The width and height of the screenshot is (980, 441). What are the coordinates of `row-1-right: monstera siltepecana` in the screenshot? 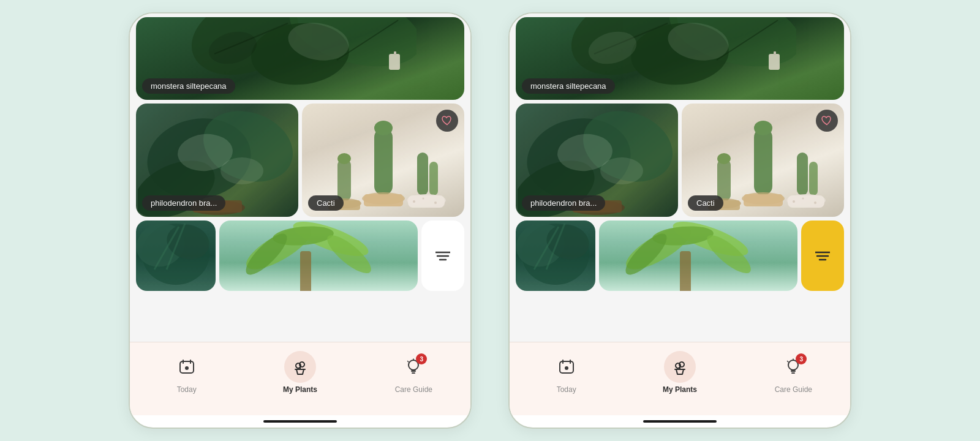 It's located at (680, 59).